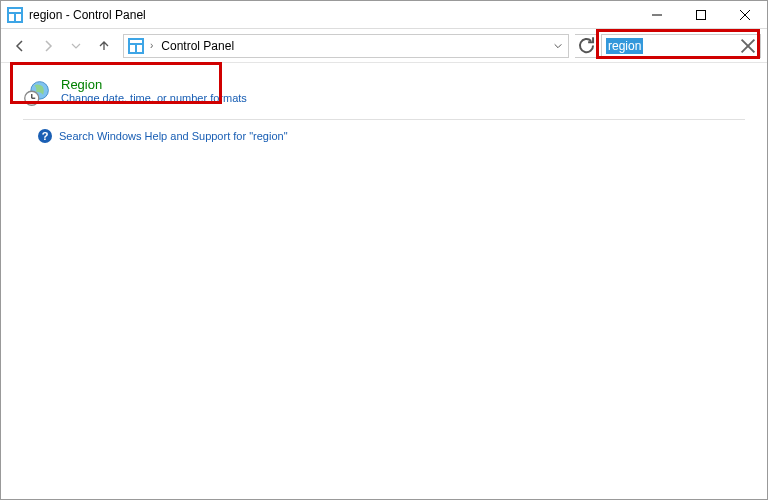 Image resolution: width=768 pixels, height=500 pixels. What do you see at coordinates (681, 46) in the screenshot?
I see `search-box: region` at bounding box center [681, 46].